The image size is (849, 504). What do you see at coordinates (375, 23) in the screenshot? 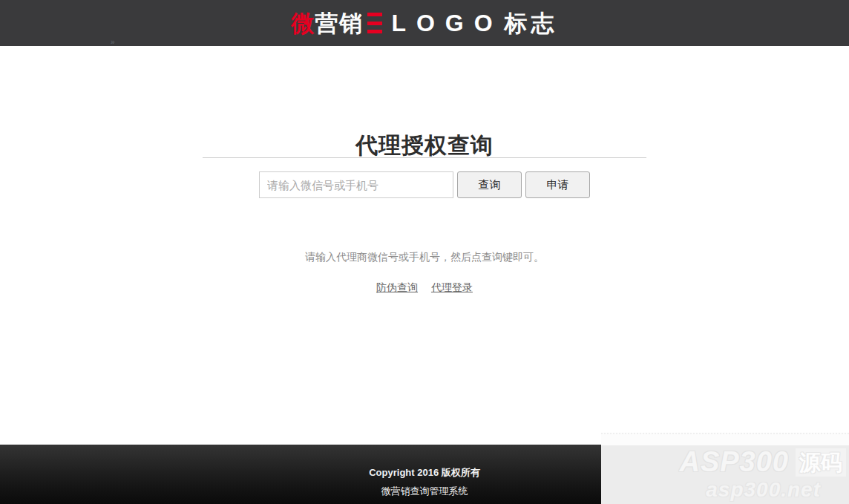
I see `three-bars-icon` at bounding box center [375, 23].